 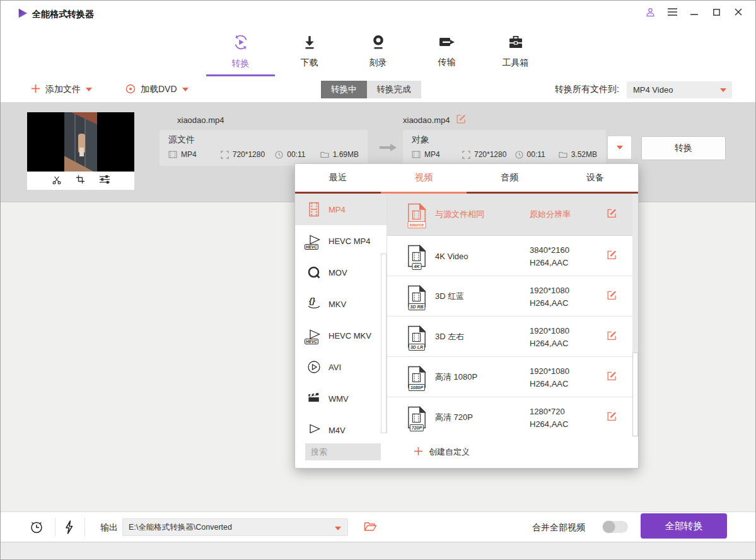 What do you see at coordinates (683, 148) in the screenshot?
I see `convert-file-button: 转换` at bounding box center [683, 148].